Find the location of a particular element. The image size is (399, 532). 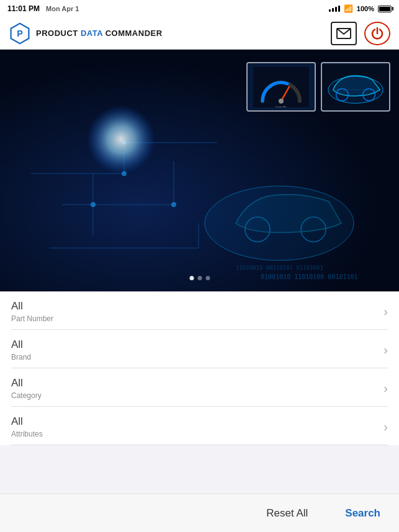

svg-text: km/h is located at coordinates (280, 106).